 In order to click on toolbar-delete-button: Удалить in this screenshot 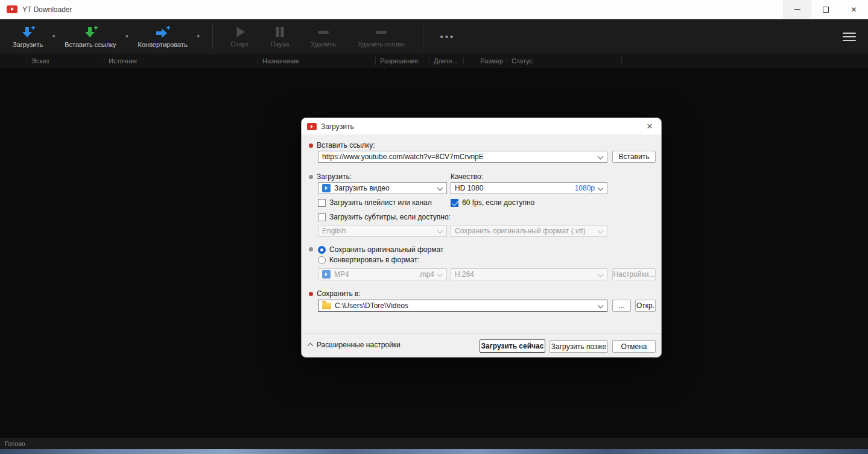, I will do `click(323, 36)`.